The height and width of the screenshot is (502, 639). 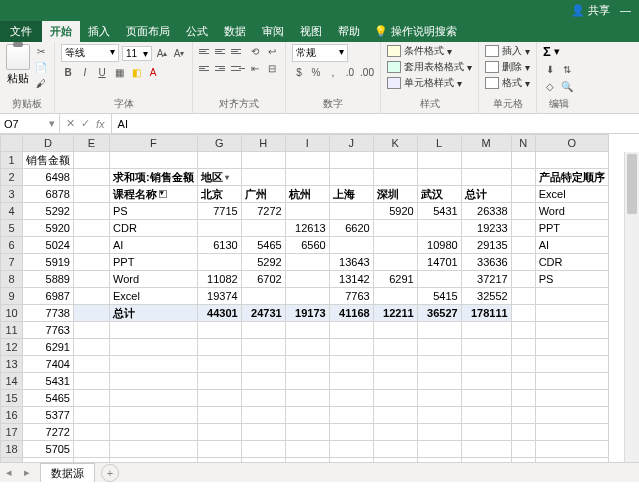 What do you see at coordinates (523, 178) in the screenshot?
I see `cell-N2` at bounding box center [523, 178].